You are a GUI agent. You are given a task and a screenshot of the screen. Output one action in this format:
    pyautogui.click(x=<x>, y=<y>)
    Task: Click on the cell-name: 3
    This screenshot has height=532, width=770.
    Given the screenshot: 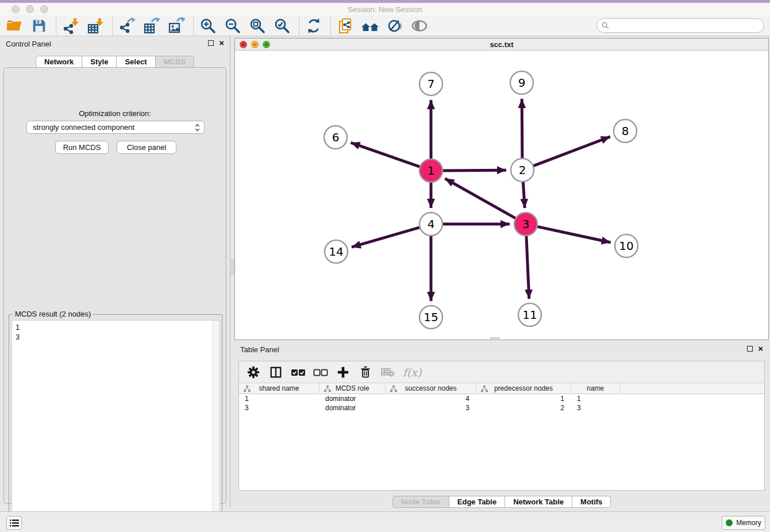 What is the action you would take?
    pyautogui.click(x=595, y=408)
    